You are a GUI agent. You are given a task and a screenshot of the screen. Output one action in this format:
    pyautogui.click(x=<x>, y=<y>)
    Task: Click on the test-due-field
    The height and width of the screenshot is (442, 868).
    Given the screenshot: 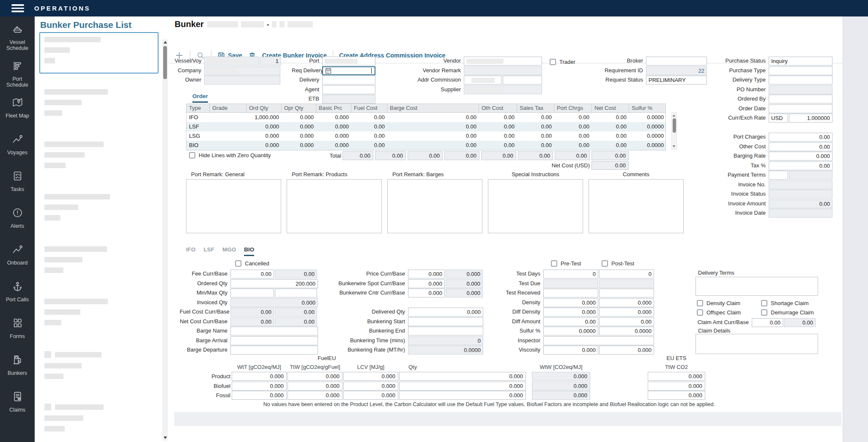 What is the action you would take?
    pyautogui.click(x=627, y=284)
    